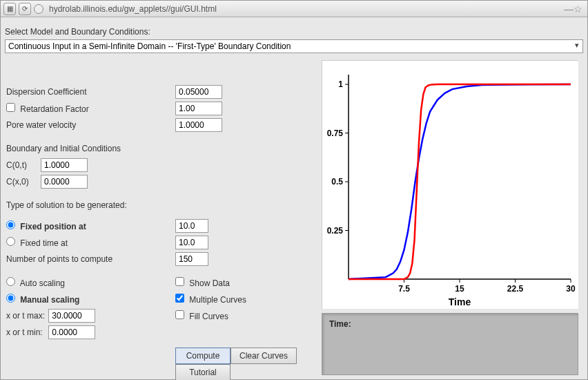 The height and width of the screenshot is (380, 588). What do you see at coordinates (10, 9) in the screenshot?
I see `app-menu-icon: ▦` at bounding box center [10, 9].